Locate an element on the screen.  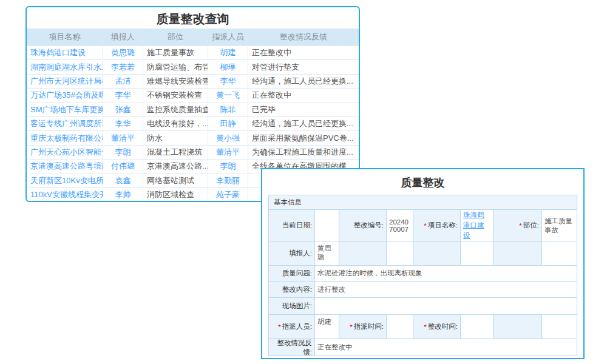
reporter-cell: 黄思璐 is located at coordinates (123, 53).